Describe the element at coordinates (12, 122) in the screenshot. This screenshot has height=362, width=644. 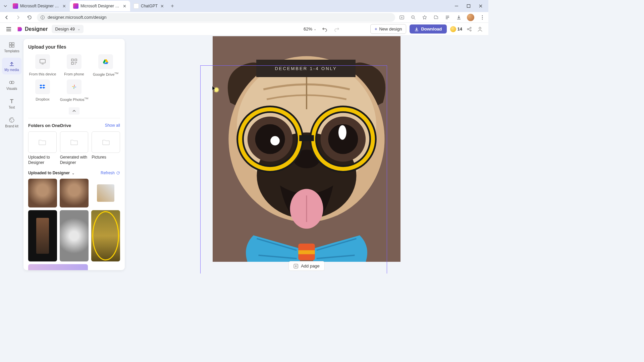
I see `rail-brand-kit: Brand kit` at that location.